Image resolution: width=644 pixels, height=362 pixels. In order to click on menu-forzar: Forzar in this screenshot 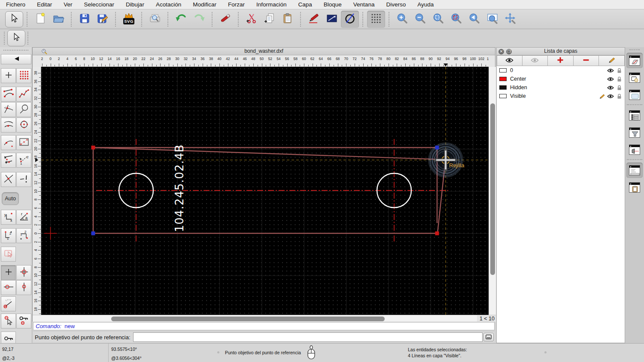, I will do `click(236, 4)`.